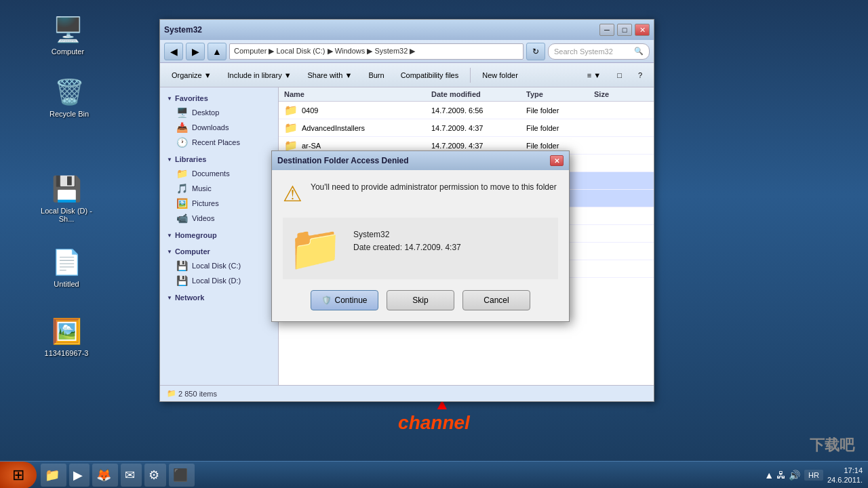 Image resolution: width=868 pixels, height=488 pixels. I want to click on start-button: ⊞, so click(18, 475).